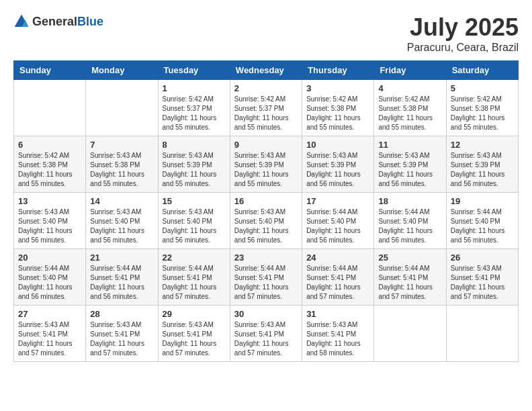 The image size is (532, 411). What do you see at coordinates (338, 314) in the screenshot?
I see `day-number: 31` at bounding box center [338, 314].